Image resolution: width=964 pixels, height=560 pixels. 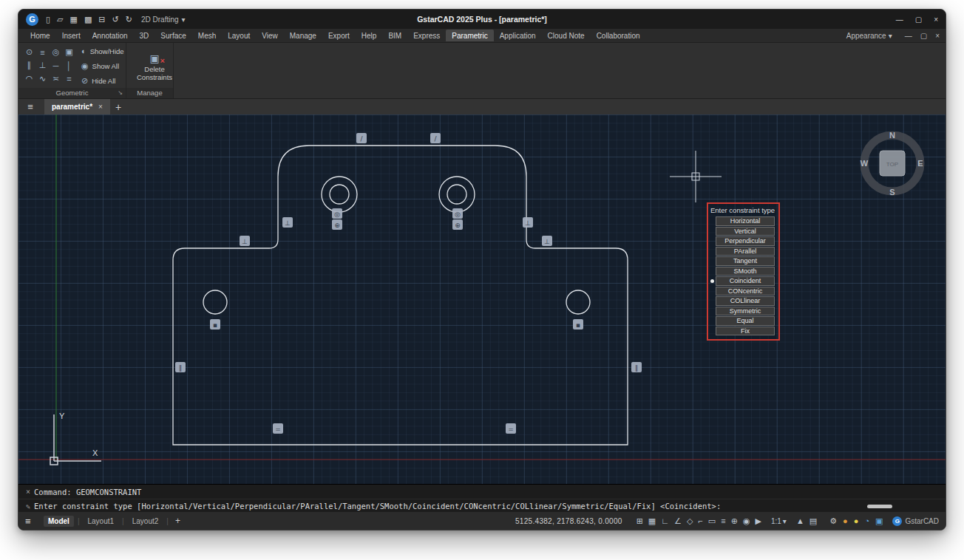 I want to click on redo-icon: ↻, so click(x=129, y=19).